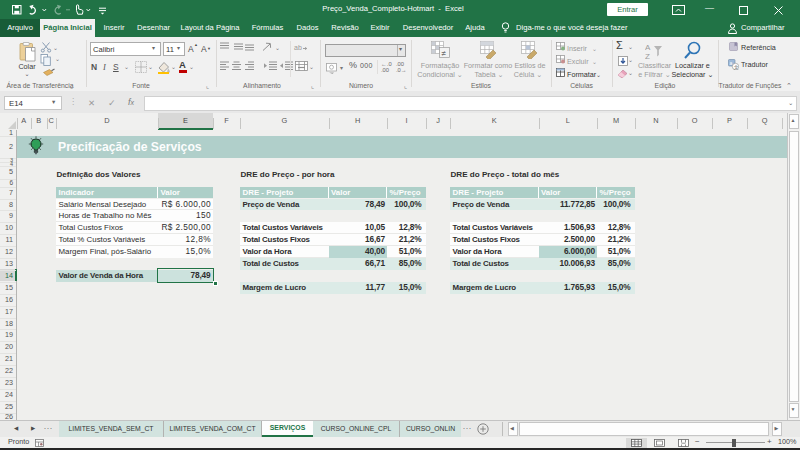  Describe the element at coordinates (648, 56) in the screenshot. I see `svg-text: Z` at that location.